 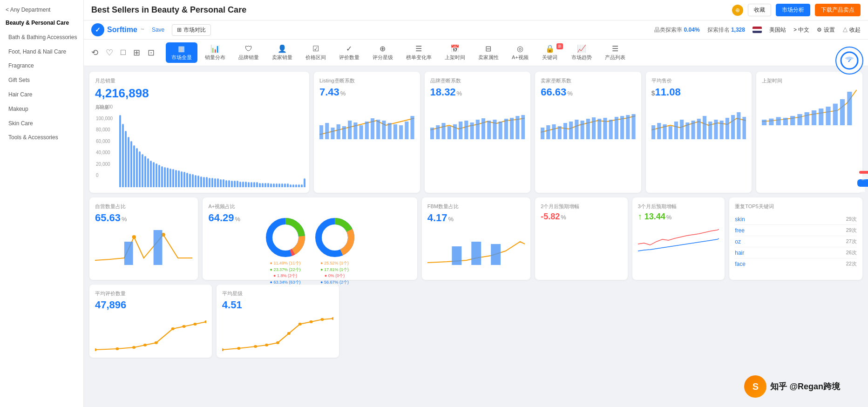 What do you see at coordinates (738, 10) in the screenshot?
I see `topbar-icon: ⊕` at bounding box center [738, 10].